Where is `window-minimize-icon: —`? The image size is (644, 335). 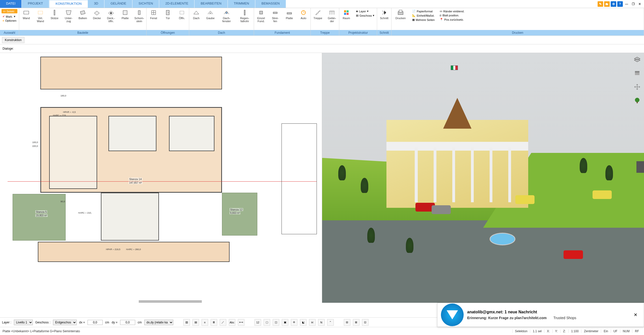
window-minimize-icon: — is located at coordinates (627, 4).